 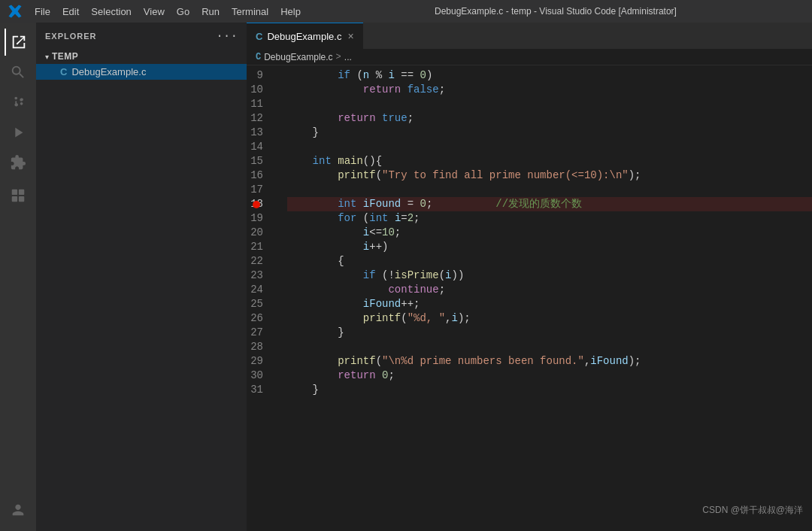 What do you see at coordinates (65, 56) in the screenshot?
I see `folder-name: TEMP` at bounding box center [65, 56].